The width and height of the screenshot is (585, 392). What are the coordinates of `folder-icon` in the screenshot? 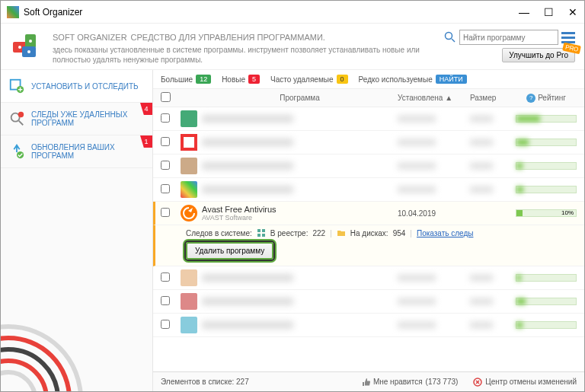 It's located at (341, 233).